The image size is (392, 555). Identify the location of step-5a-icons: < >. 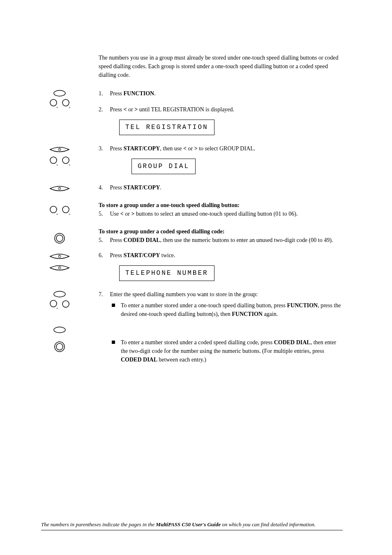
(60, 207).